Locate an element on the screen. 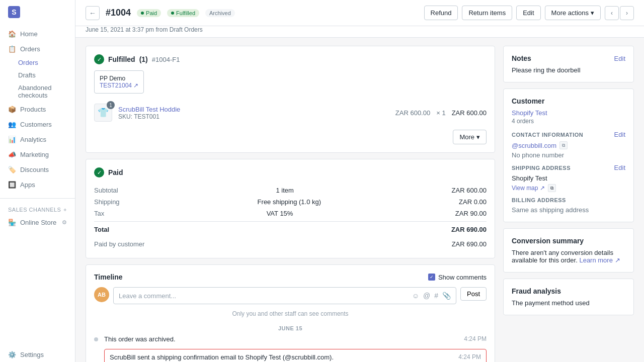 The height and width of the screenshot is (362, 644). at-icon: @ is located at coordinates (427, 296).